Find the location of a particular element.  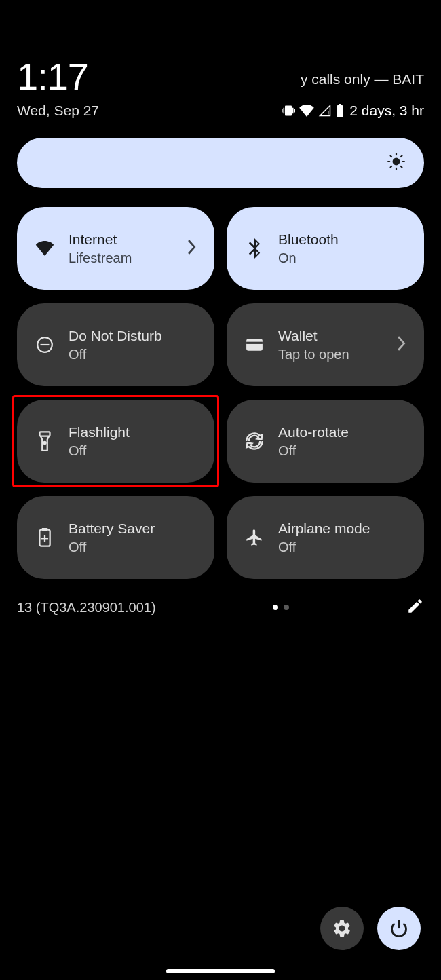

signal-icon: ! is located at coordinates (325, 111).